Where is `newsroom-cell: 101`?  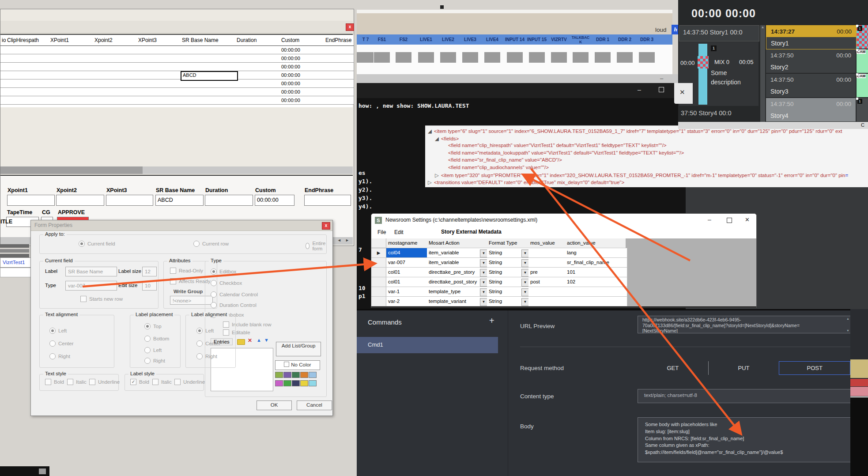 newsroom-cell: 101 is located at coordinates (596, 272).